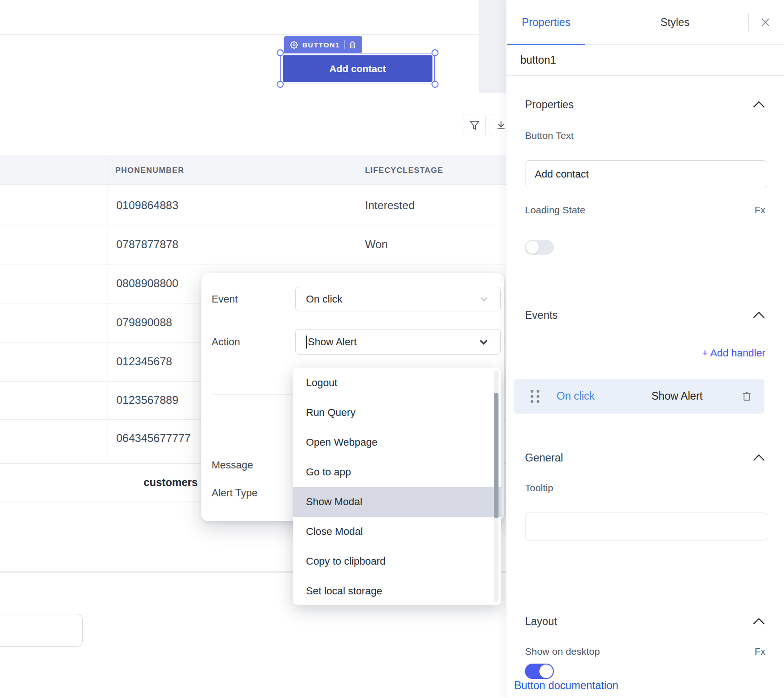  I want to click on row-divider, so click(253, 264).